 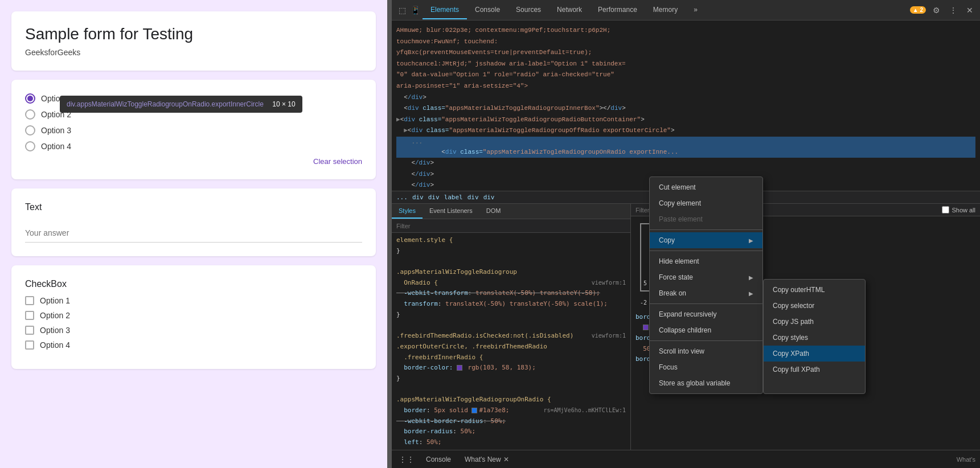 What do you see at coordinates (569, 10) in the screenshot?
I see `tab-network: Network` at bounding box center [569, 10].